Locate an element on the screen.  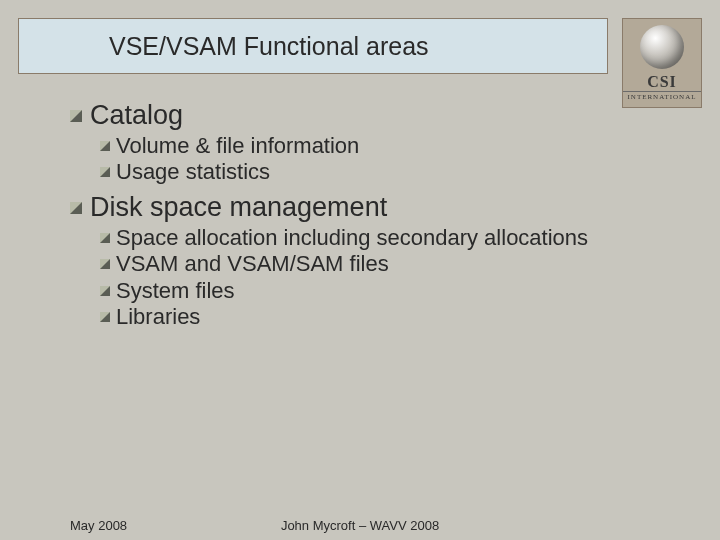
footer-author: John Mycroft – WAVV 2008 is located at coordinates (360, 526).